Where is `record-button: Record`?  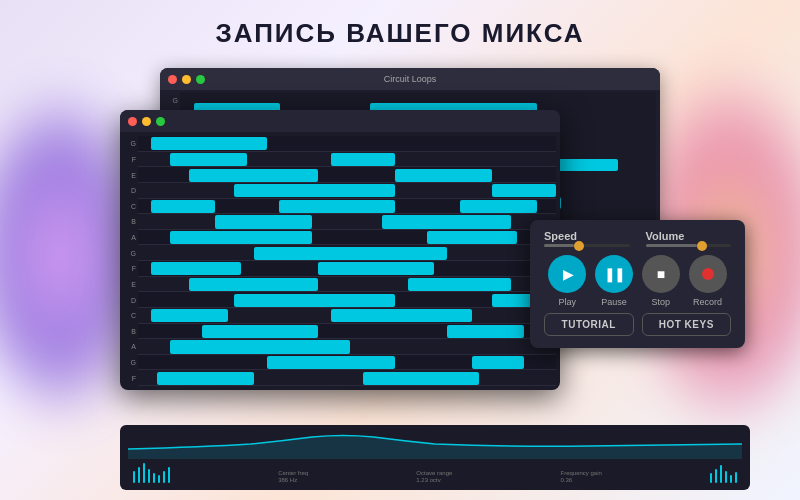 record-button: Record is located at coordinates (708, 281).